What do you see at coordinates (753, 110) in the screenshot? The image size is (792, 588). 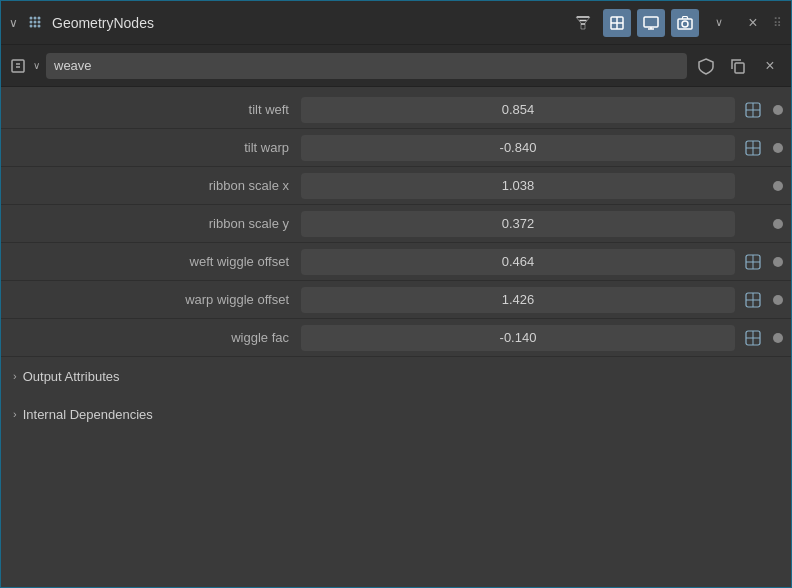 I see `keyframe-button-tilt-weft` at bounding box center [753, 110].